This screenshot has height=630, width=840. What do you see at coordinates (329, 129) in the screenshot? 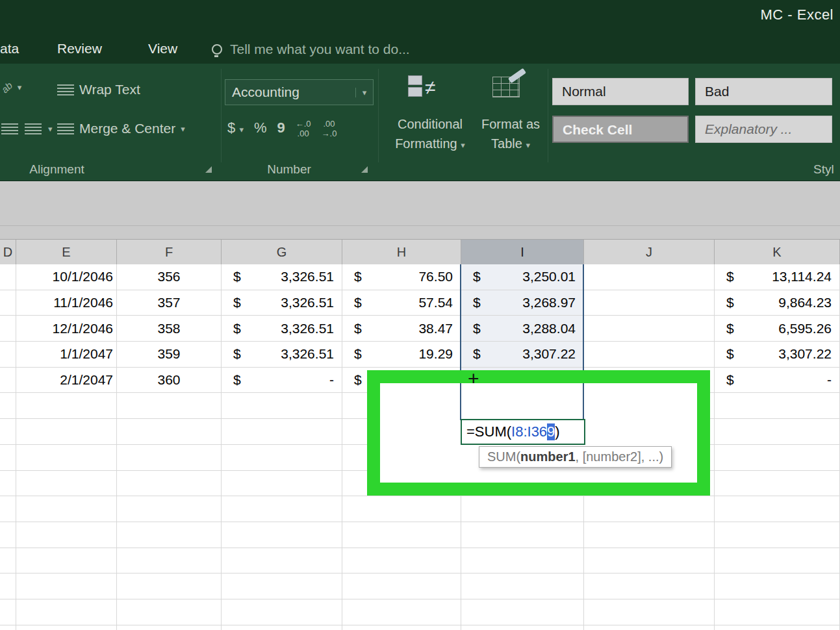
I see `decrease-decimal-button: .00 →.0` at bounding box center [329, 129].